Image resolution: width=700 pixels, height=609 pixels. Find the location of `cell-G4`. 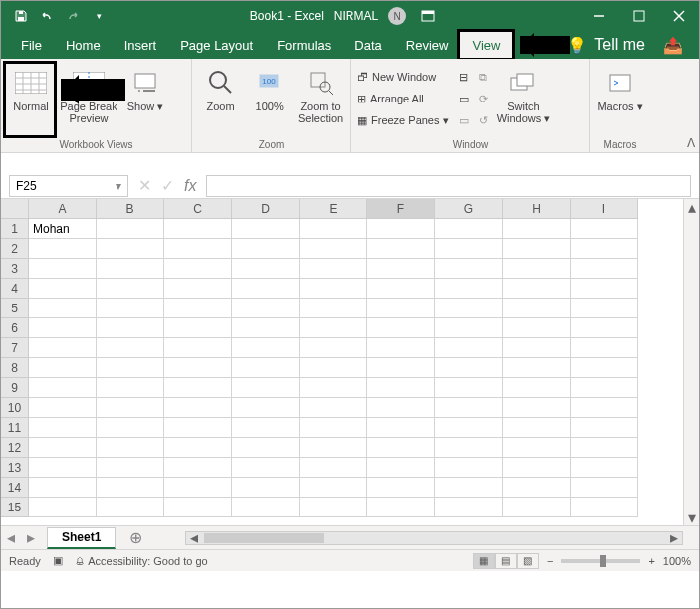

cell-G4 is located at coordinates (469, 289).